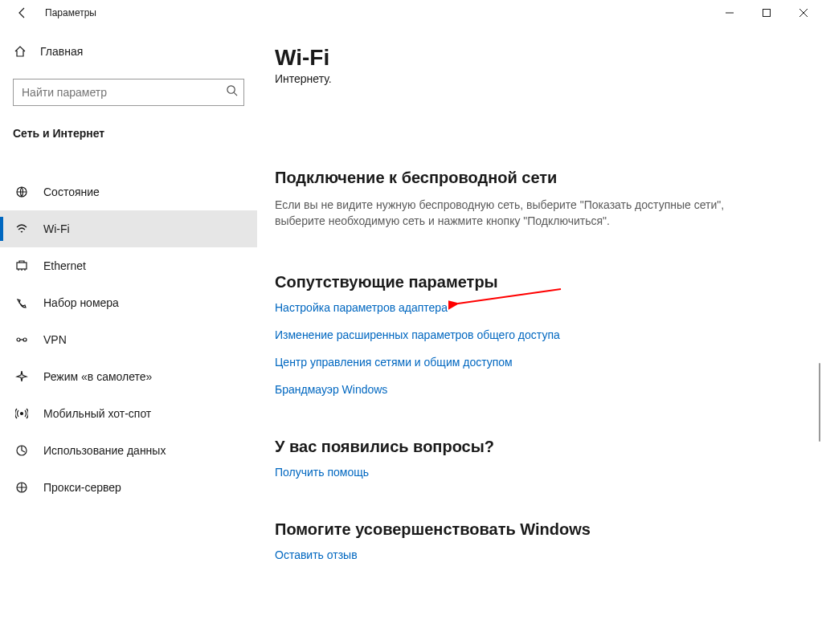 The image size is (822, 644). What do you see at coordinates (540, 555) in the screenshot?
I see `link-feedback: Оставить отзыв` at bounding box center [540, 555].